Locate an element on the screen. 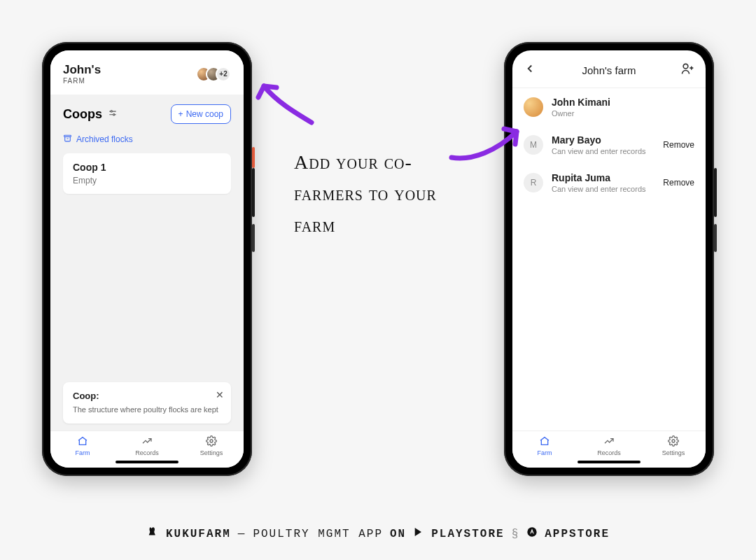  members-header: John's farm is located at coordinates (609, 69).